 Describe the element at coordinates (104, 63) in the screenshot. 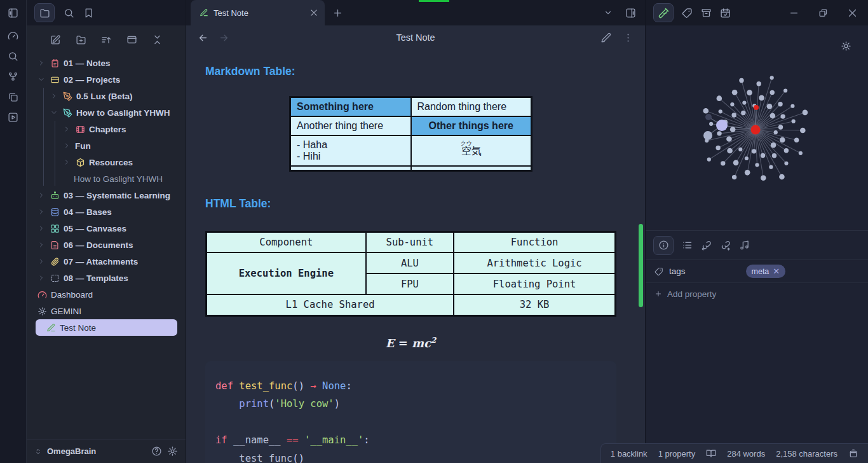

I see `tree-item-01-notes: 01 — Notes` at that location.